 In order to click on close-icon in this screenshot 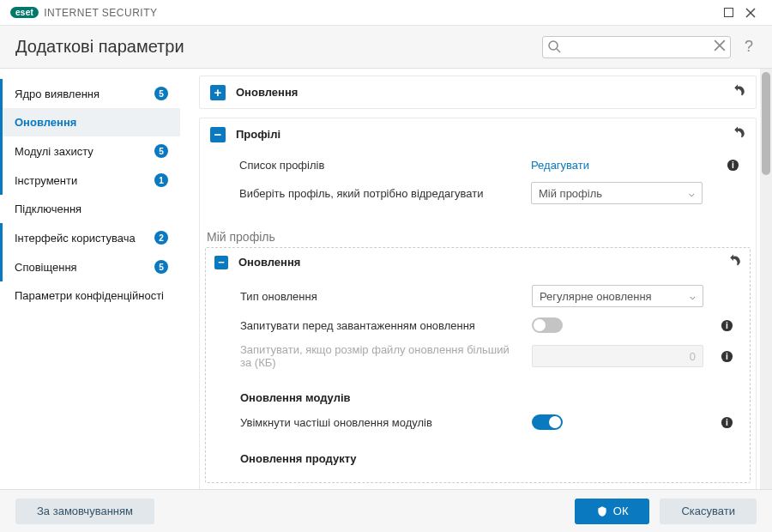, I will do `click(751, 13)`.